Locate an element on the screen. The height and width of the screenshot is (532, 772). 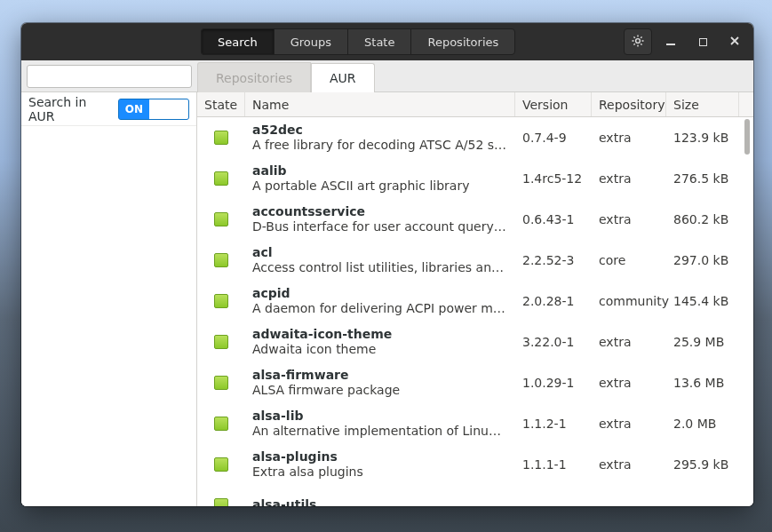
package-name: alsa-firmware is located at coordinates (380, 376).